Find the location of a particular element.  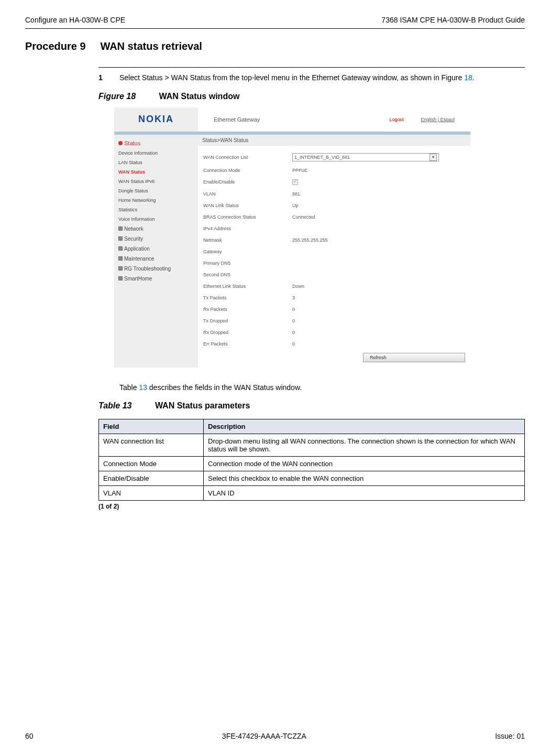

table-pagination: (1 of 2) is located at coordinates (312, 506).